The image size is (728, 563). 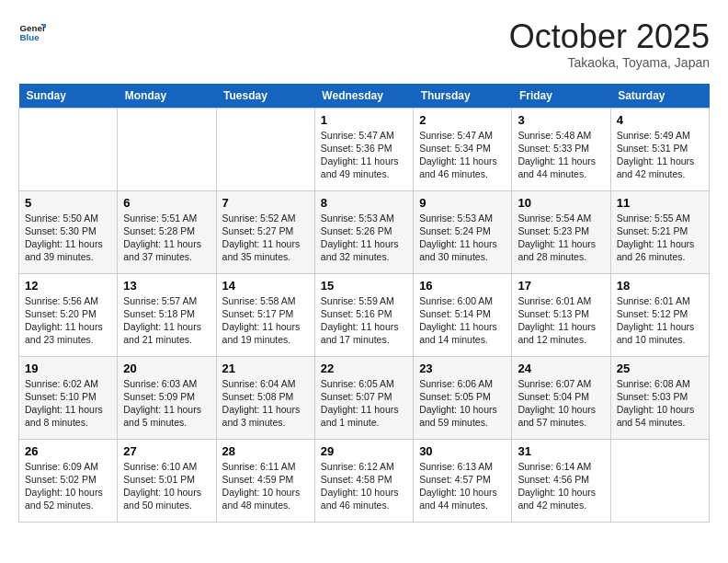 I want to click on cell-content: Sunrise: 6:09 AMSunset: 5:02 PMDaylight:…, so click(x=68, y=486).